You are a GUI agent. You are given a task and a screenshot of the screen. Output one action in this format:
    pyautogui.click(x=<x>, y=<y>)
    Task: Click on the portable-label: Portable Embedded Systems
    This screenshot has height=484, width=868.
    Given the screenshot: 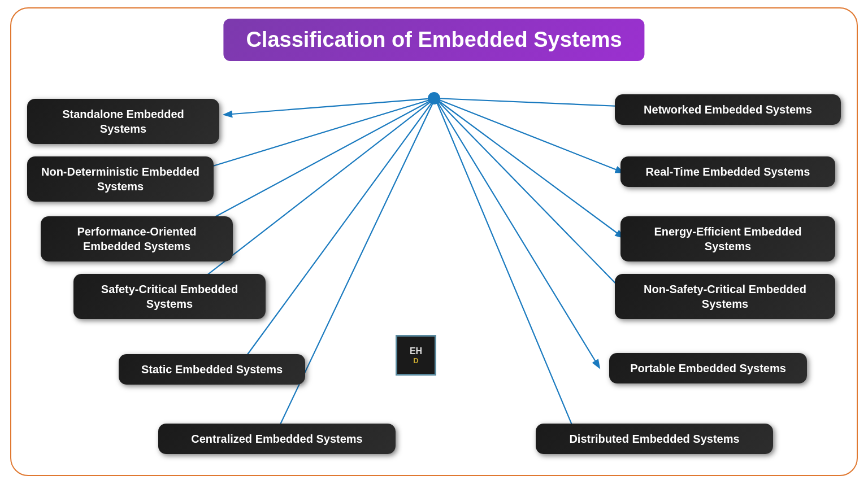 What is the action you would take?
    pyautogui.click(x=708, y=368)
    